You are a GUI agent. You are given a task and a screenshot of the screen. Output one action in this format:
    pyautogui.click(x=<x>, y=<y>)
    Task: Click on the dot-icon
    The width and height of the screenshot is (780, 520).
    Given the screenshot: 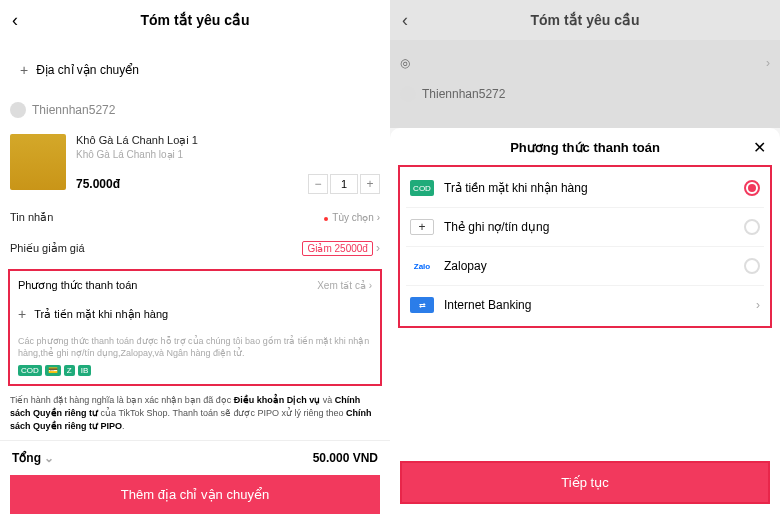 What is the action you would take?
    pyautogui.click(x=326, y=219)
    